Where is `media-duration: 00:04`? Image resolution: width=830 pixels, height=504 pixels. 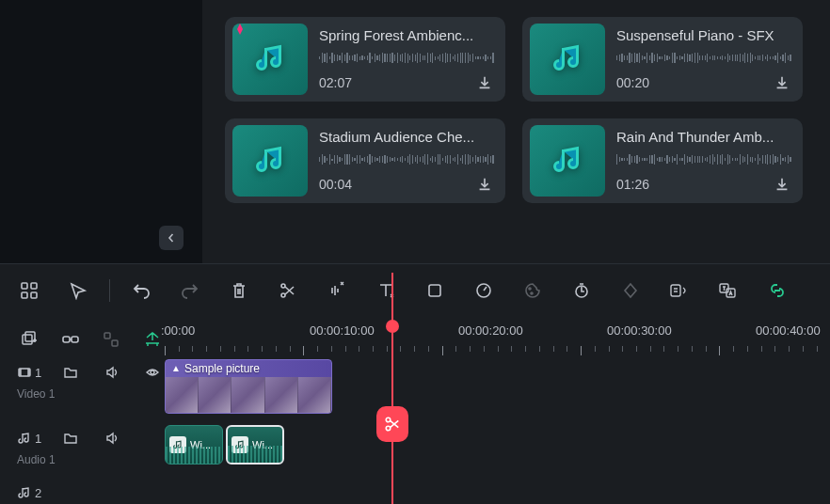 media-duration: 00:04 is located at coordinates (335, 184).